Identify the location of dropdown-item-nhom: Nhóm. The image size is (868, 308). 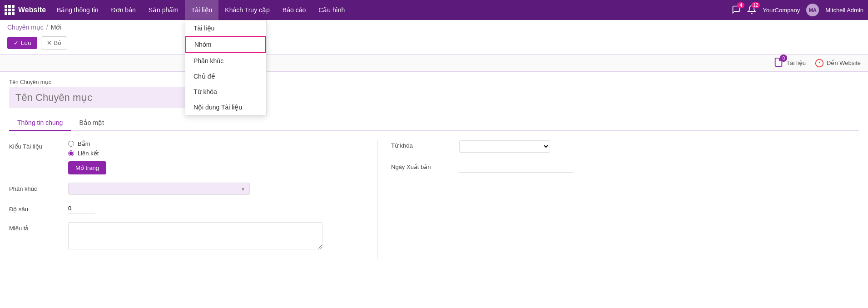
(226, 45).